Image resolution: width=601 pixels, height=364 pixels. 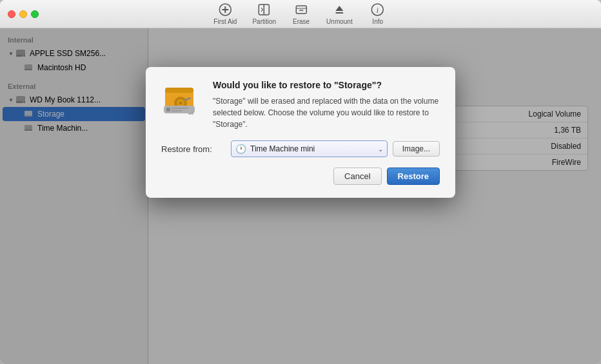 What do you see at coordinates (300, 14) in the screenshot?
I see `toolbar: First Aid Partition` at bounding box center [300, 14].